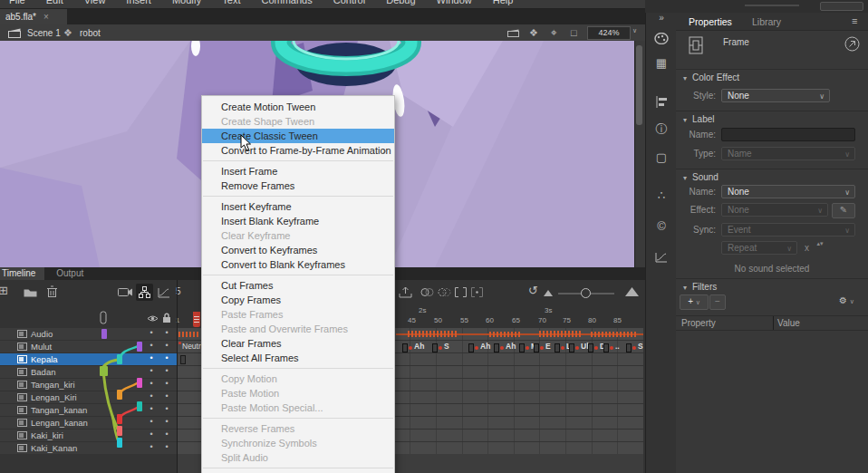 The image size is (868, 473). What do you see at coordinates (842, 6) in the screenshot?
I see `search-box-remnant` at bounding box center [842, 6].